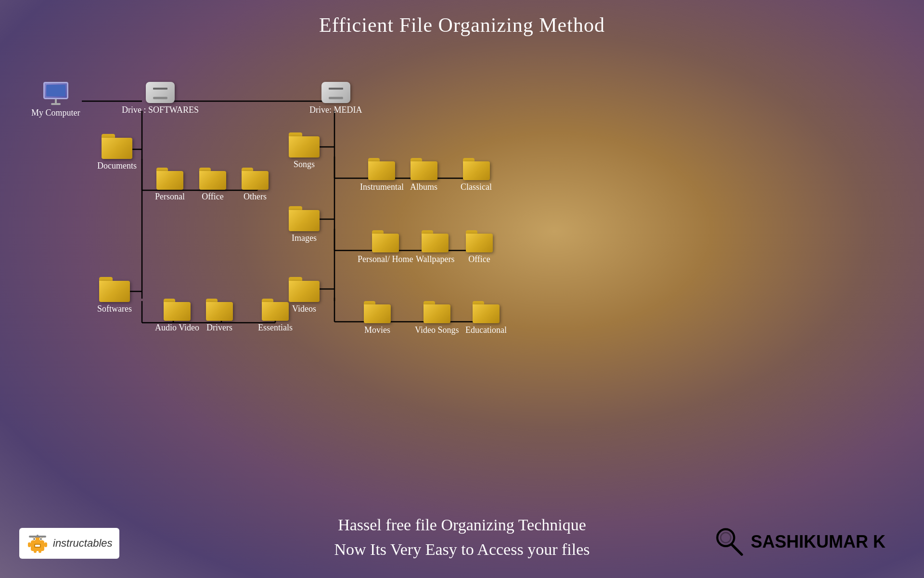 The image size is (924, 578). What do you see at coordinates (476, 175) in the screenshot?
I see `classical-node: Classical` at bounding box center [476, 175].